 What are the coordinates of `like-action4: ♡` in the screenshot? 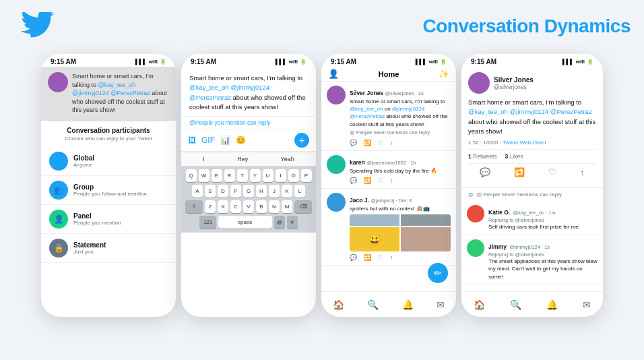 It's located at (552, 173).